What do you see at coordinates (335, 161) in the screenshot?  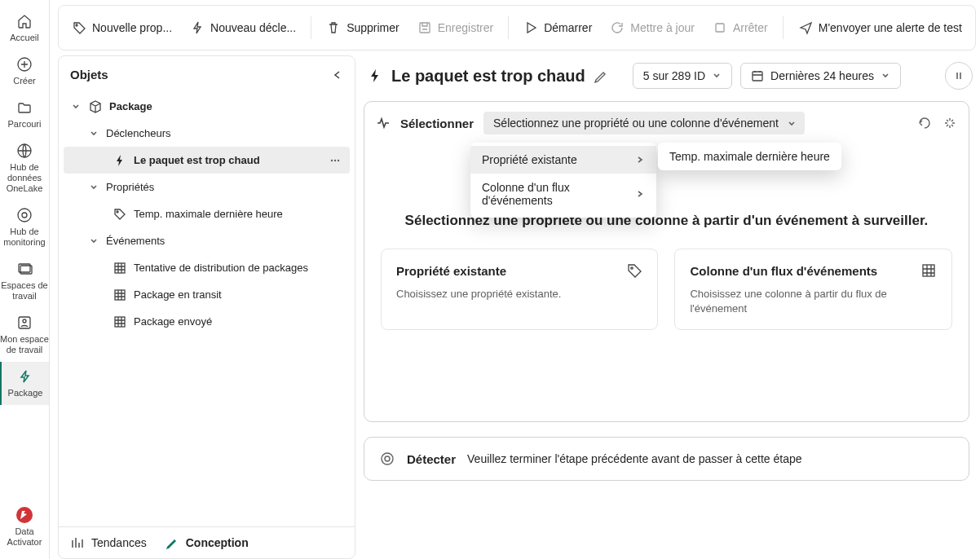 I see `more-icon` at bounding box center [335, 161].